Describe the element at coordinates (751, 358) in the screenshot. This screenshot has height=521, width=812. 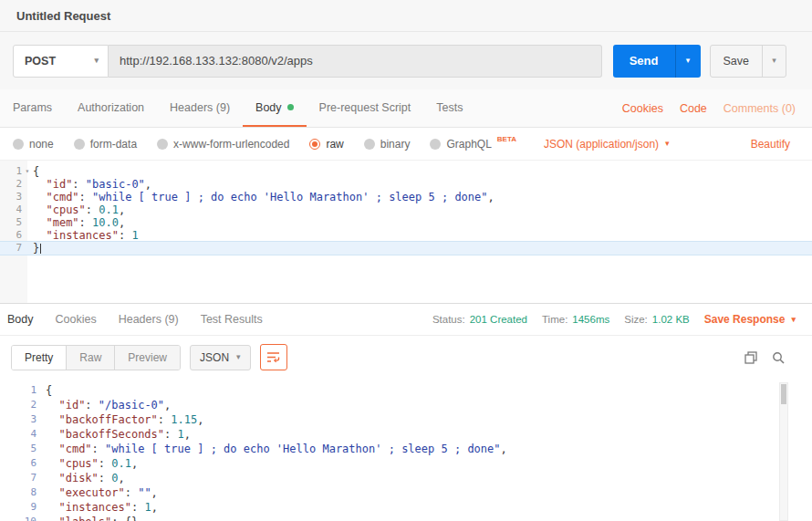
I see `copy-icon` at that location.